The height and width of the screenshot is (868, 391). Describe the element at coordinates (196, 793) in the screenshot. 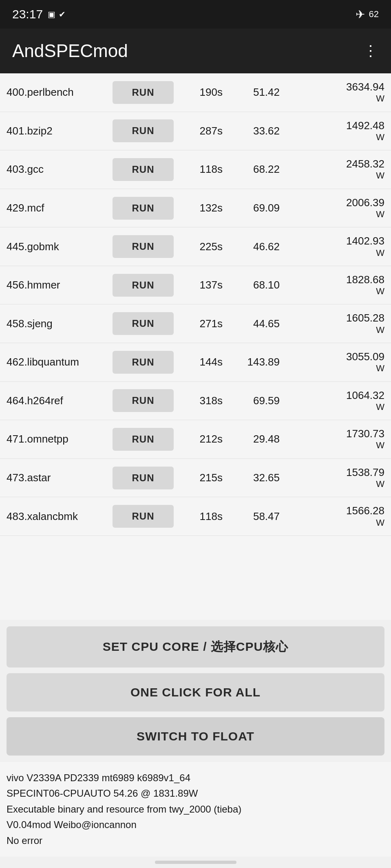

I see `footer-line-2: SPECINT06-CPUAUTO 54.26 @ 1831.89W` at that location.